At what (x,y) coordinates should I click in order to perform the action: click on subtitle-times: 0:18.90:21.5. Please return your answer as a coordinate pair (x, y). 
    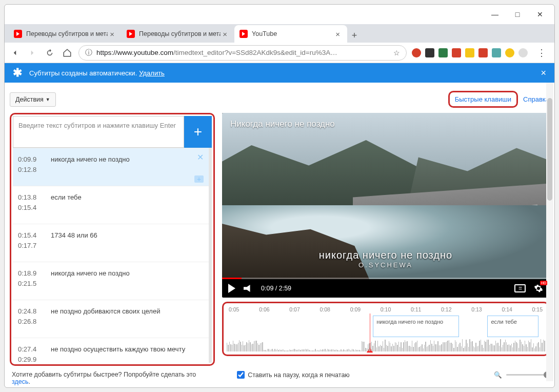
    Looking at the image, I should click on (33, 278).